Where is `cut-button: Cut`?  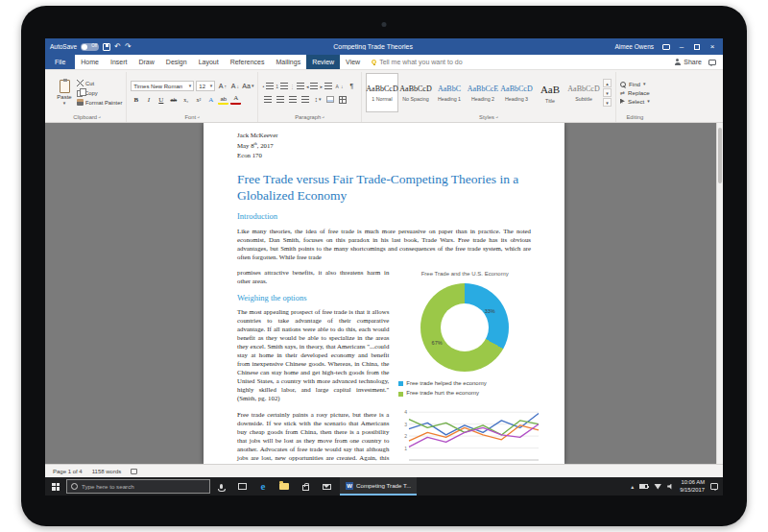
cut-button: Cut is located at coordinates (100, 83).